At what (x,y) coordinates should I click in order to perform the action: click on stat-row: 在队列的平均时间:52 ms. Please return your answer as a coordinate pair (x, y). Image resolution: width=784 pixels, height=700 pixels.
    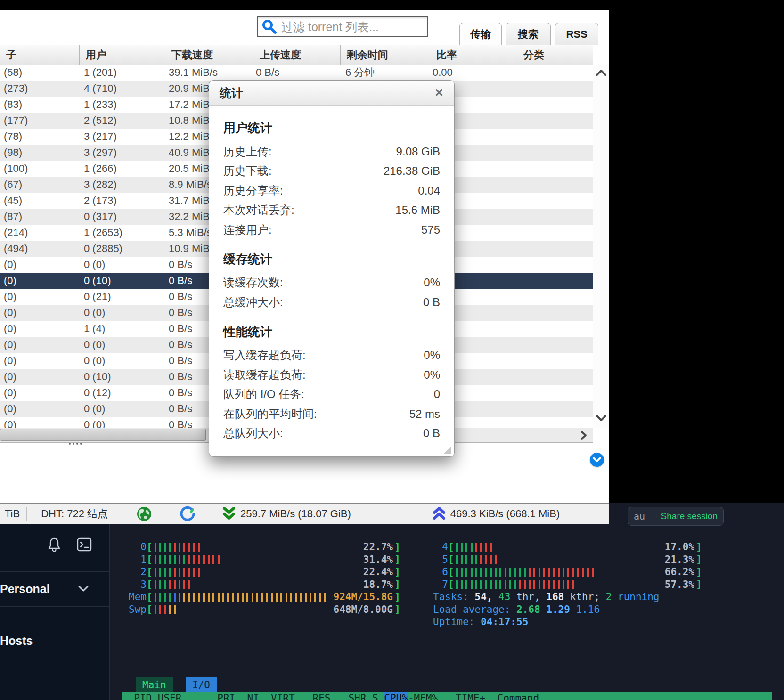
    Looking at the image, I should click on (332, 414).